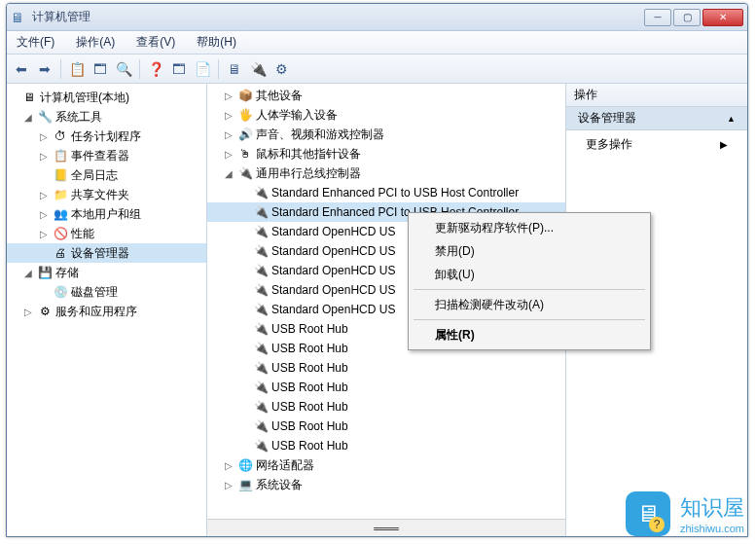 This screenshot has width=756, height=544. I want to click on tb-btn-7: 🔌, so click(258, 69).